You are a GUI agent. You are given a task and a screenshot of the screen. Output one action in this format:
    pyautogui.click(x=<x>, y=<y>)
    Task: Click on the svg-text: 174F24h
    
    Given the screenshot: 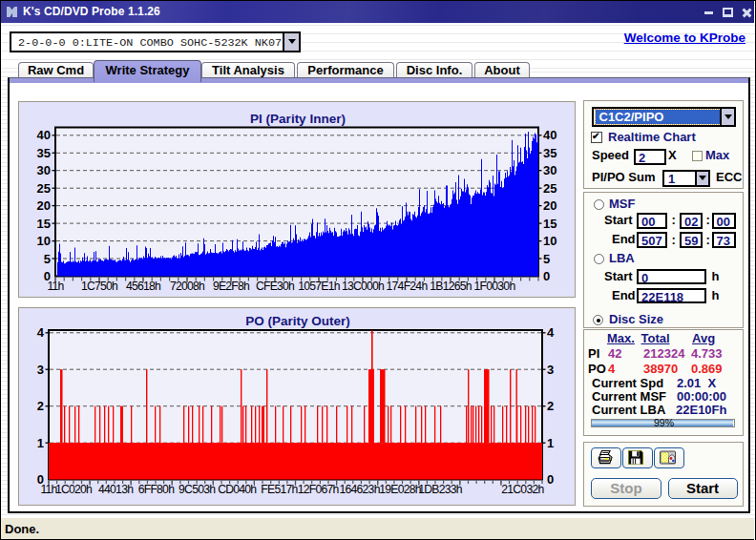 What is the action you would take?
    pyautogui.click(x=407, y=286)
    